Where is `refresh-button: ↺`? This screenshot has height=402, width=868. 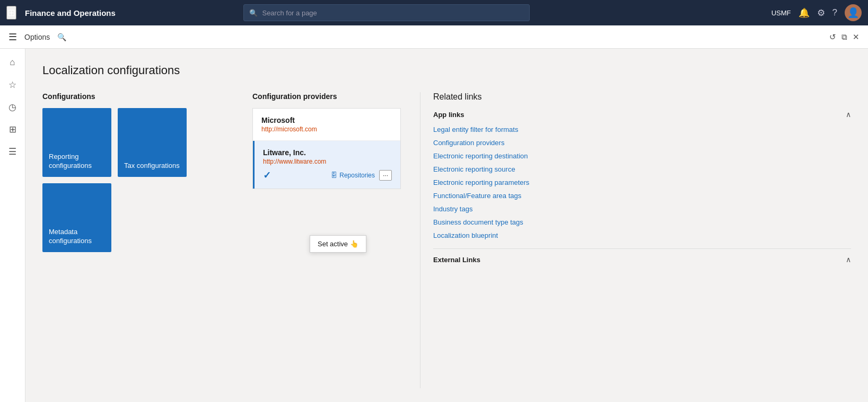
refresh-button: ↺ is located at coordinates (832, 37).